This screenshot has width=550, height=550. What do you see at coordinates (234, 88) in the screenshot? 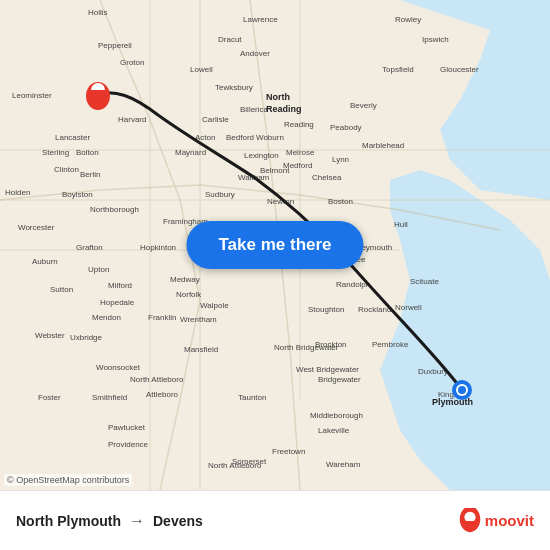
I see `city-label-tewksbury: Tewksbury` at bounding box center [234, 88].